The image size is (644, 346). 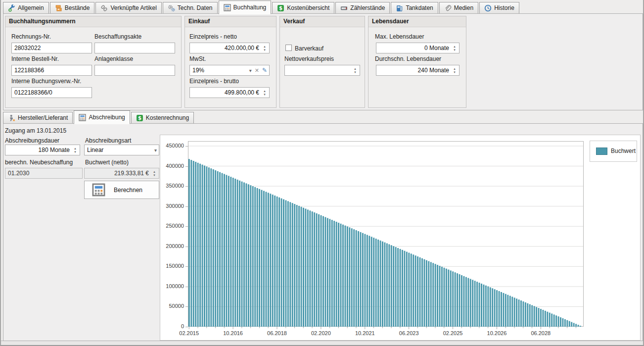 I want to click on window-bottom-strip, so click(x=322, y=343).